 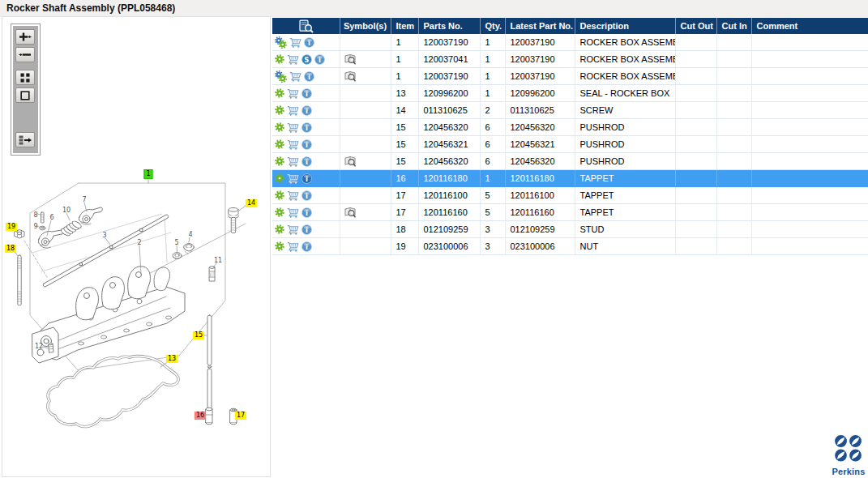 What do you see at coordinates (104, 236) in the screenshot?
I see `part-callout-3: 3` at bounding box center [104, 236].